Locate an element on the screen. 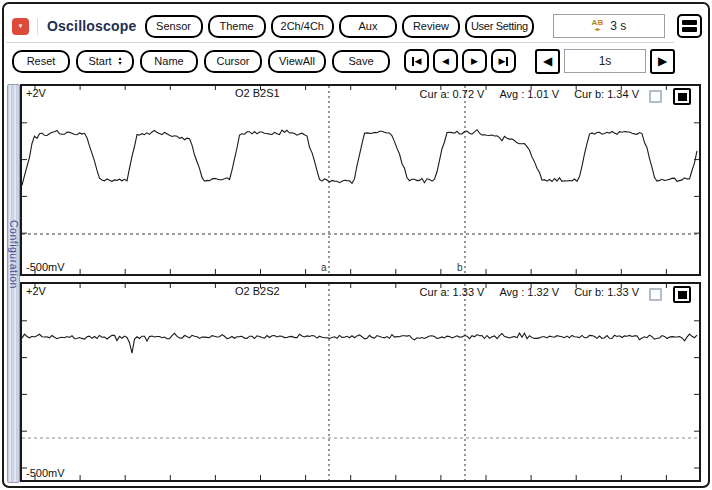 The height and width of the screenshot is (490, 712). playback-controls: ◀ ◀ ▶ ▶ is located at coordinates (460, 61).